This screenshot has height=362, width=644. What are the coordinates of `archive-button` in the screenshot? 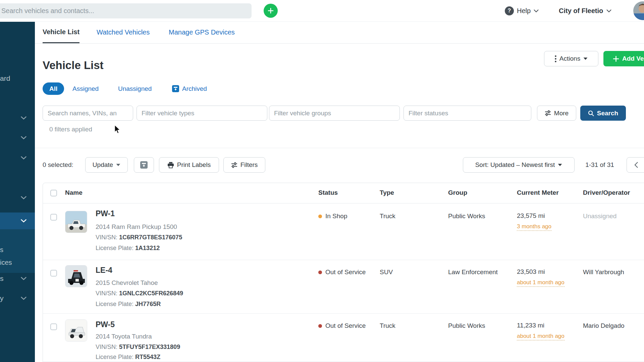 It's located at (144, 165).